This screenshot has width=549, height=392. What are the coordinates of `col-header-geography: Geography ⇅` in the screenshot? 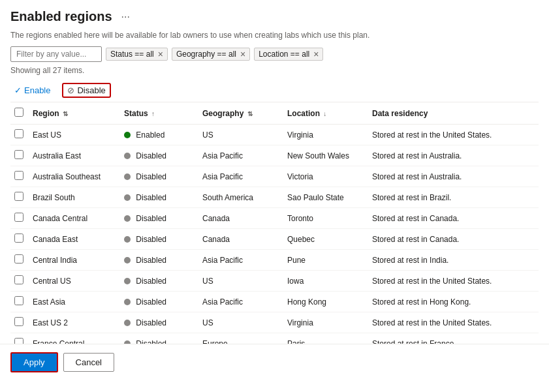 It's located at (241, 113).